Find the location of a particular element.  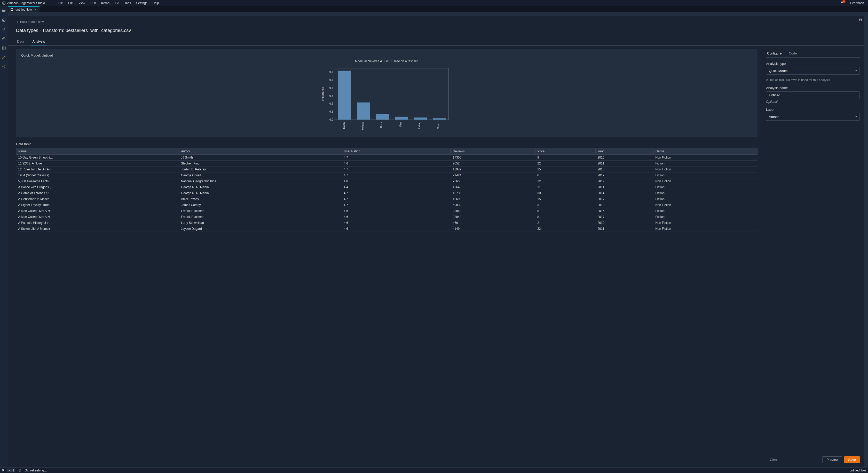

save-button: Save is located at coordinates (852, 460).